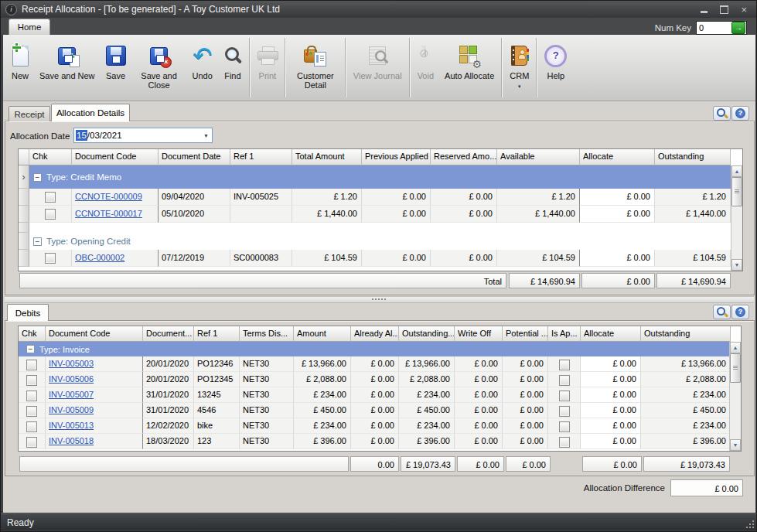 The height and width of the screenshot is (532, 757). What do you see at coordinates (206, 136) in the screenshot?
I see `chevron-down-icon: ▼` at bounding box center [206, 136].